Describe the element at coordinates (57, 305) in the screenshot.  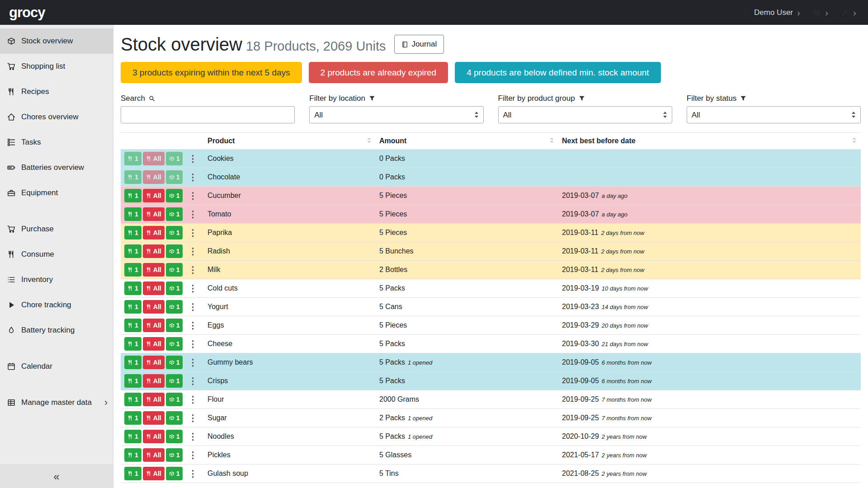
I see `sidebar-item-chore-tracking: Chore tracking` at that location.